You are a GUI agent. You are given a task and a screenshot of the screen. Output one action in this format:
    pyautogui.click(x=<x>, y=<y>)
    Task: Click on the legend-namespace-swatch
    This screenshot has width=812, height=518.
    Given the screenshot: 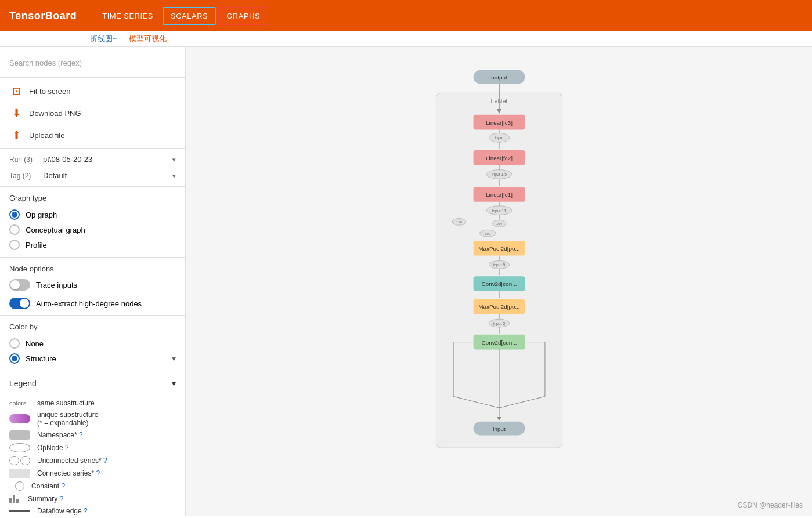 What is the action you would take?
    pyautogui.click(x=20, y=435)
    